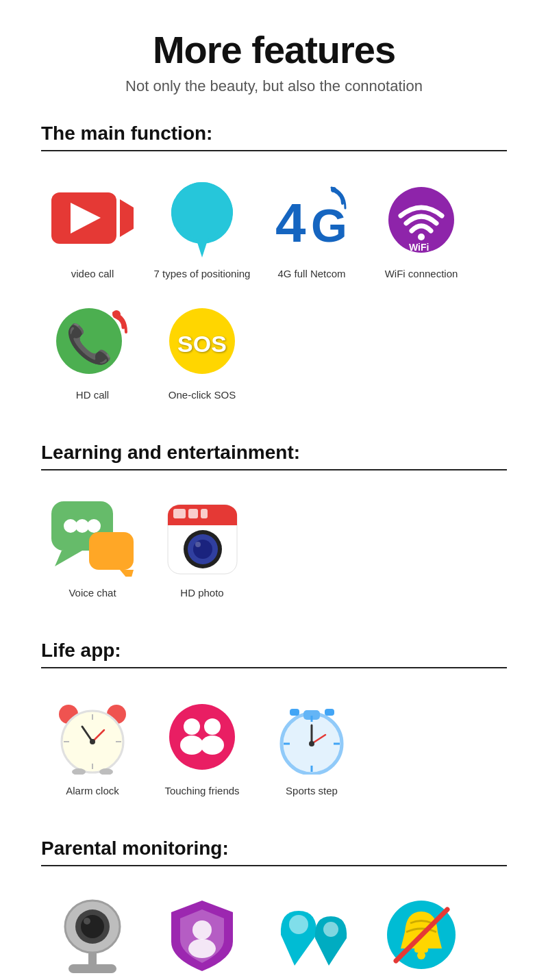  What do you see at coordinates (274, 233) in the screenshot?
I see `main-function-grid: video call 7 7 types of positioning` at bounding box center [274, 233].